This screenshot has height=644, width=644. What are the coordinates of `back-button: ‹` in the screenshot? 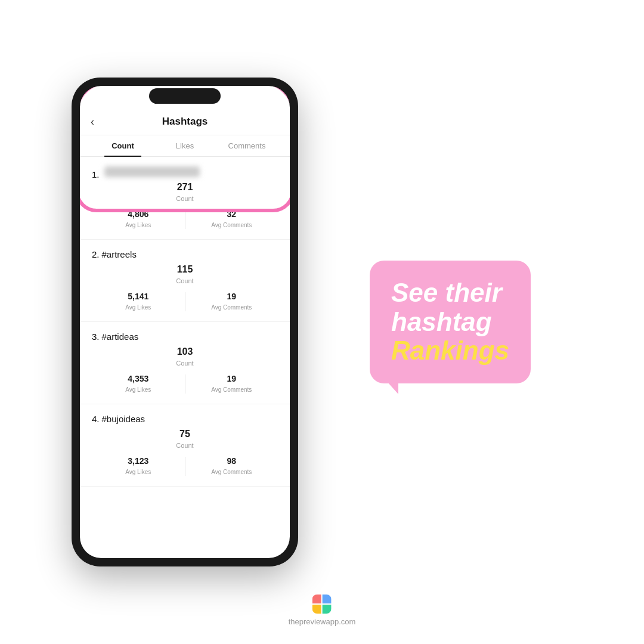 It's located at (92, 122).